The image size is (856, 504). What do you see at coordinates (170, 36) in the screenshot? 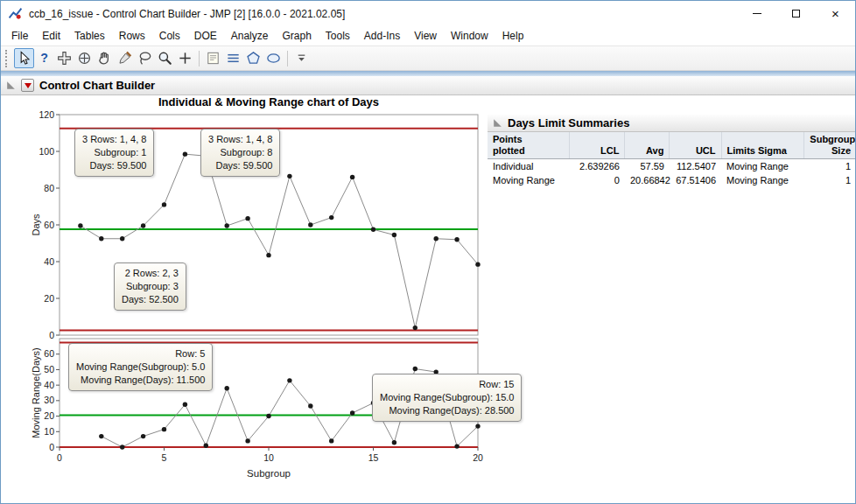
I see `menu-cols: Cols` at bounding box center [170, 36].